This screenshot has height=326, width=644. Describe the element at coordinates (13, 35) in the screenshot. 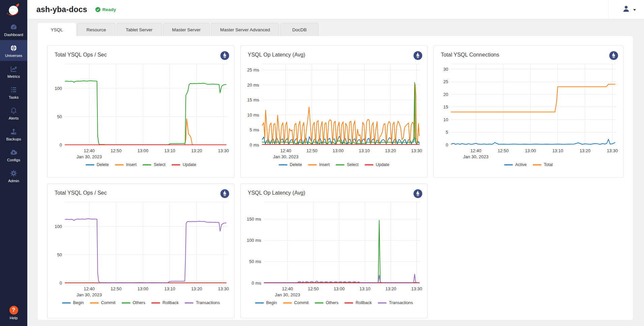

I see `sidebar-item-label: Dashboard` at that location.